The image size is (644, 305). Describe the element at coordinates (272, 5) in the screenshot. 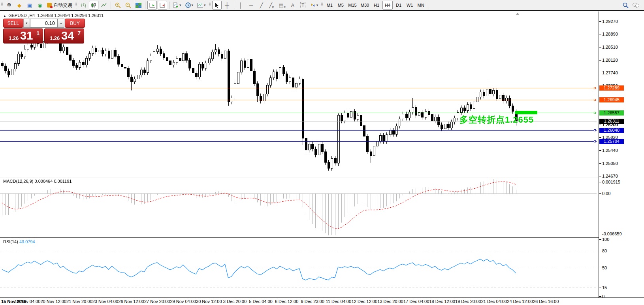

I see `equidistant-channel-button: ╱ E` at that location.